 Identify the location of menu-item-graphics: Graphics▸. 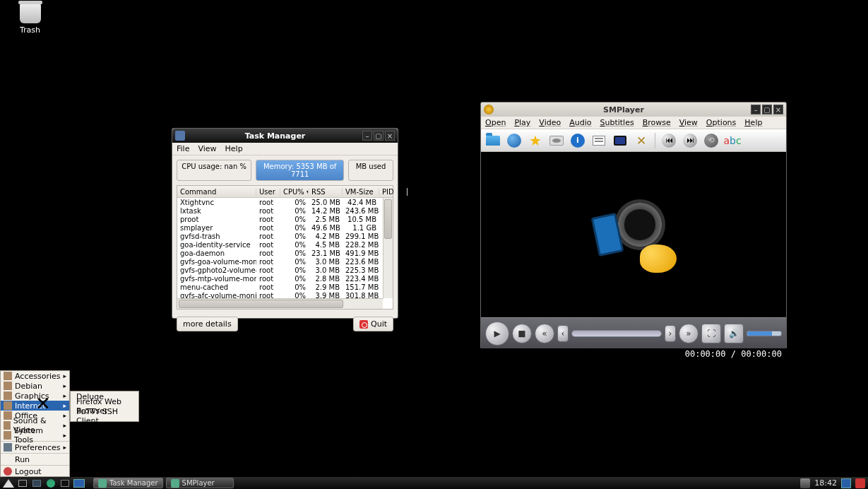
(35, 396).